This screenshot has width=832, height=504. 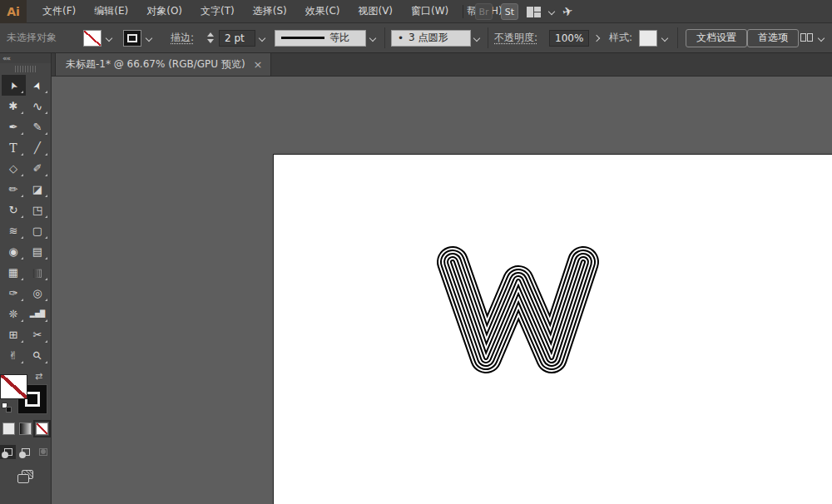 I want to click on menu-view: 视图(V), so click(x=375, y=12).